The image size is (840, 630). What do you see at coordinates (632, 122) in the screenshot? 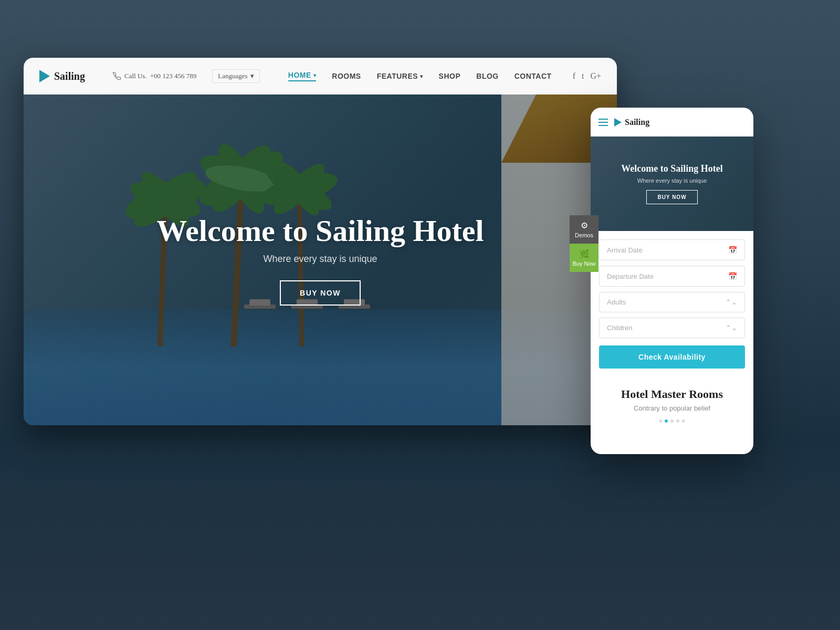
I see `mobile-logo: Sailing` at bounding box center [632, 122].